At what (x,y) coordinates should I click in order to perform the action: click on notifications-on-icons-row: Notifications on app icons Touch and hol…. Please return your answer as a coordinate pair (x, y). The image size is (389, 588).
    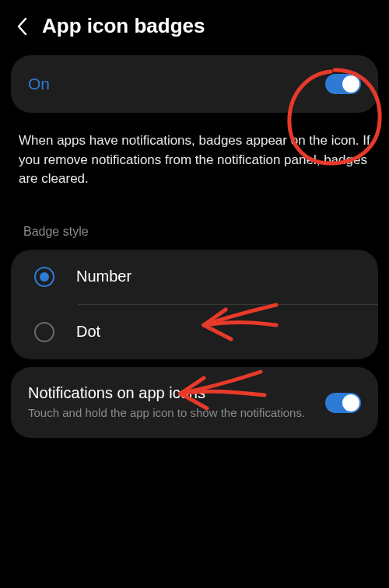
    Looking at the image, I should click on (194, 403).